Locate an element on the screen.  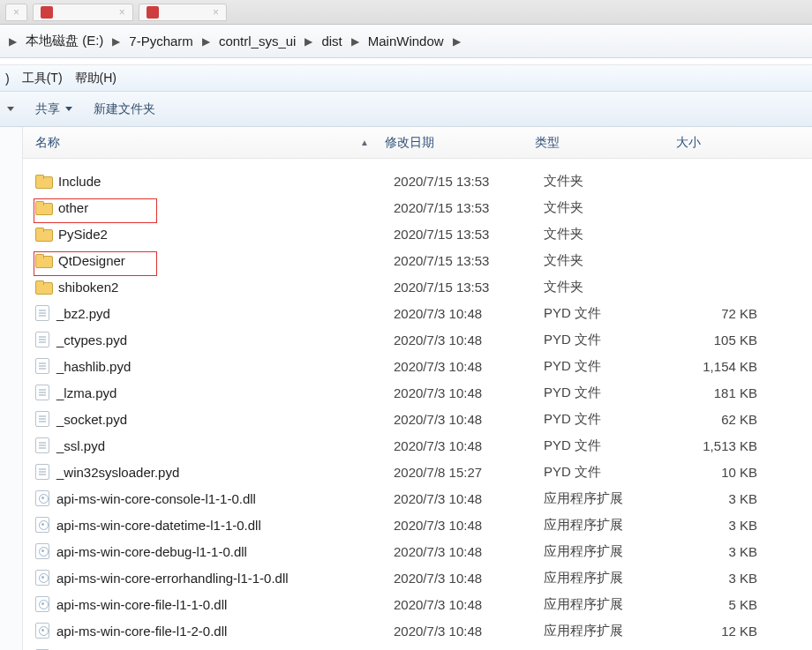
file-name-label: _ctypes.pyd is located at coordinates (92, 340).